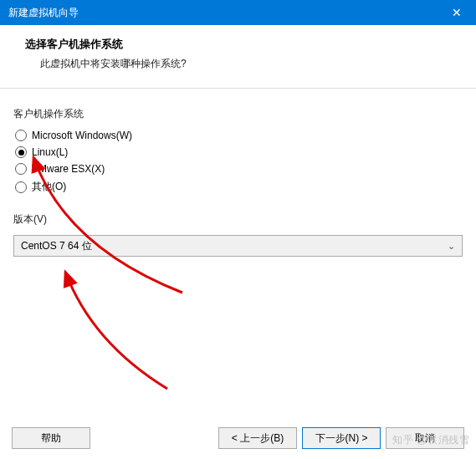  Describe the element at coordinates (341, 438) in the screenshot. I see `button-label: 下一步(N) >` at that location.